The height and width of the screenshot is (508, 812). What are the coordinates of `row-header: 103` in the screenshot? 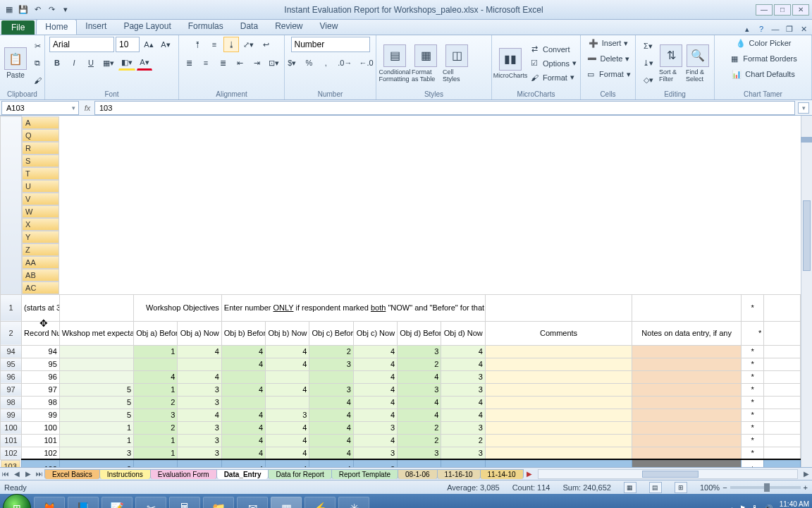 It's located at (11, 464).